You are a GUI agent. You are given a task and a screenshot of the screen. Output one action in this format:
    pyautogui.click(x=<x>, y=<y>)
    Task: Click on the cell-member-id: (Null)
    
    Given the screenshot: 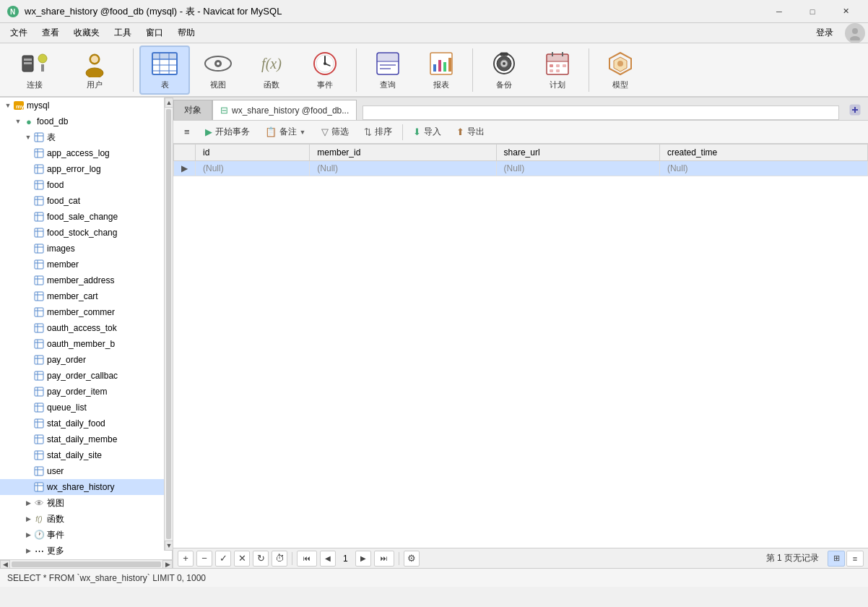 What is the action you would take?
    pyautogui.click(x=403, y=169)
    